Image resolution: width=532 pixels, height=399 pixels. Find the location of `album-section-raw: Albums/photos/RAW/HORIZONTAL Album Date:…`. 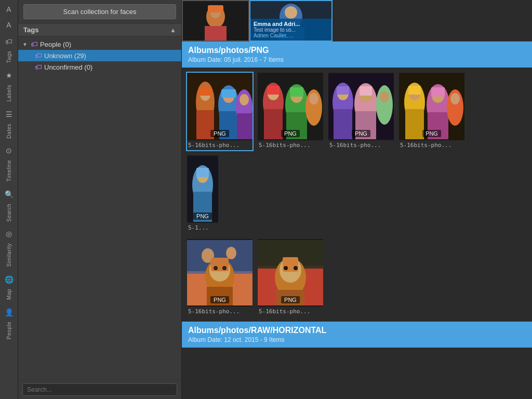

album-section-raw: Albums/photos/RAW/HORIZONTAL Album Date:… is located at coordinates (357, 335).